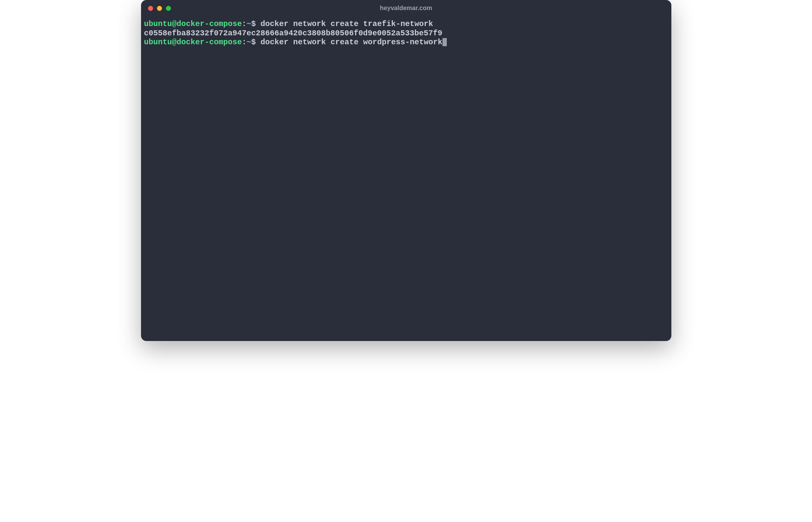  What do you see at coordinates (406, 8) in the screenshot?
I see `window-title: heyvaldemar.com` at bounding box center [406, 8].